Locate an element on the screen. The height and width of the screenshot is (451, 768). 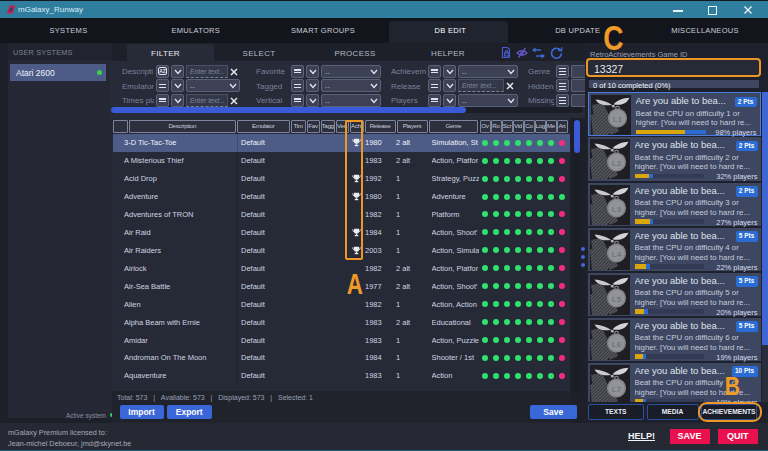
svg-text: C is located at coordinates (613, 37).